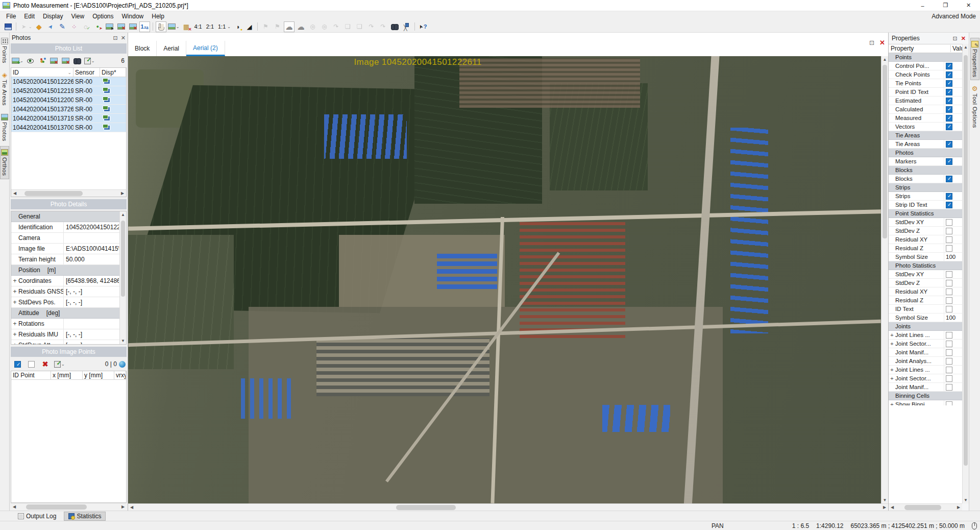 Image resolution: width=980 pixels, height=530 pixels. Describe the element at coordinates (67, 375) in the screenshot. I see `column-header-x: x [mm]` at that location.